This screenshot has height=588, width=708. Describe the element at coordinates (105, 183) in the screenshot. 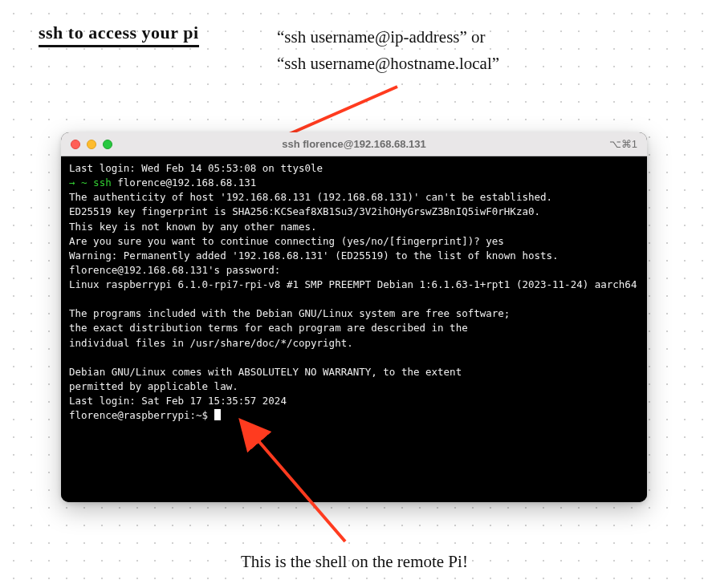

I see `ssh-command: ssh` at that location.